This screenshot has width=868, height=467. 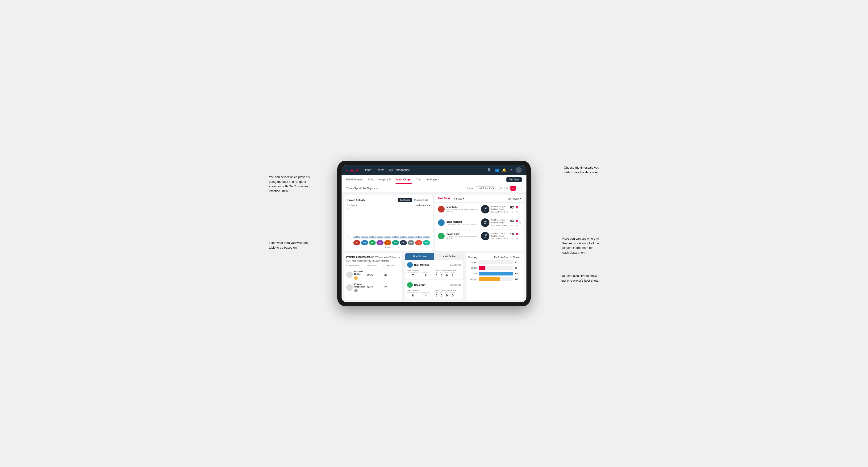 I want to click on search-icon: 🔍, so click(x=490, y=170).